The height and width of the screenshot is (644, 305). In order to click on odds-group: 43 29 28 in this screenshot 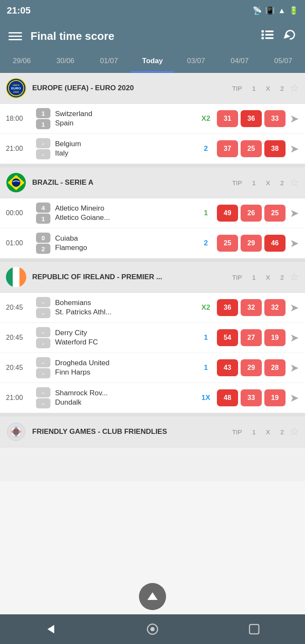, I will do `click(251, 368)`.